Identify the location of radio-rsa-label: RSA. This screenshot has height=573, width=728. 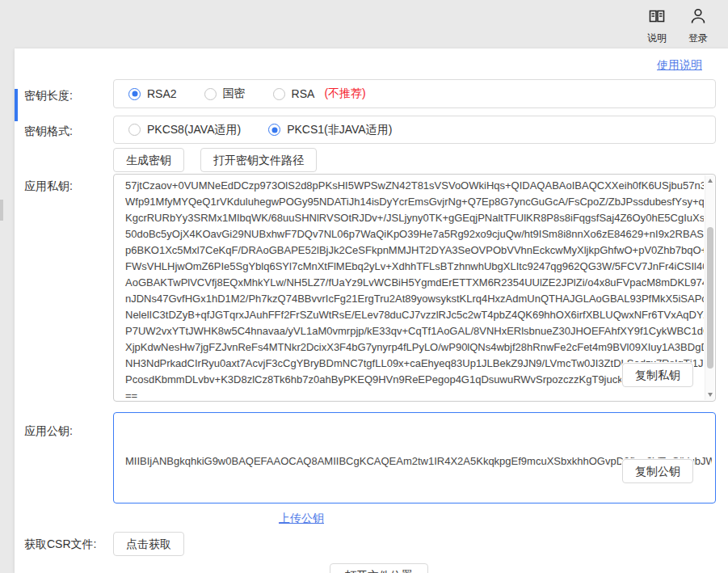
(304, 94).